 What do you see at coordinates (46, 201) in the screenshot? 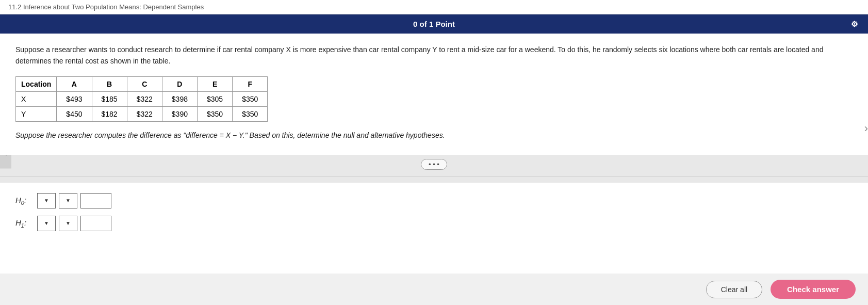
I see `h0-dropdown1: ▼` at bounding box center [46, 201].